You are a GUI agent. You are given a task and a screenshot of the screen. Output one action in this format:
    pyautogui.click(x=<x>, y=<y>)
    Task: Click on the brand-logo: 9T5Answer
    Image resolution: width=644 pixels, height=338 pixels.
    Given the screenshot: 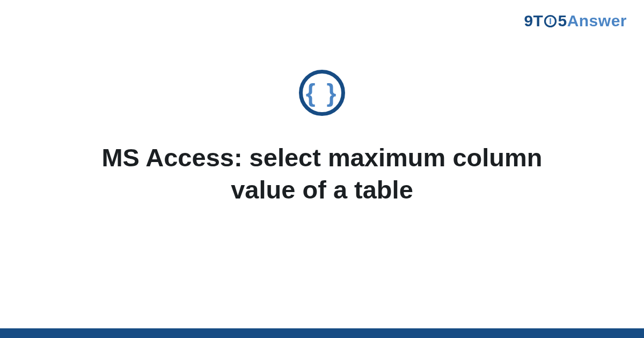 What is the action you would take?
    pyautogui.click(x=575, y=21)
    